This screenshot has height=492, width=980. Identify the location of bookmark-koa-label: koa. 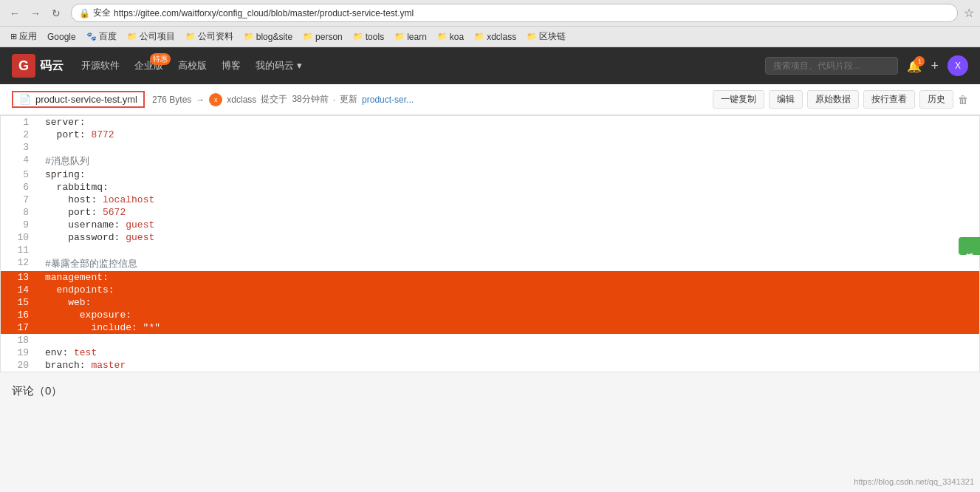
(456, 37).